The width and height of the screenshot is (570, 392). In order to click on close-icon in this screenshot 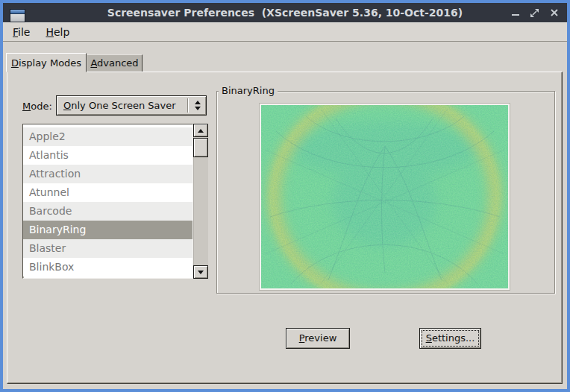, I will do `click(554, 13)`.